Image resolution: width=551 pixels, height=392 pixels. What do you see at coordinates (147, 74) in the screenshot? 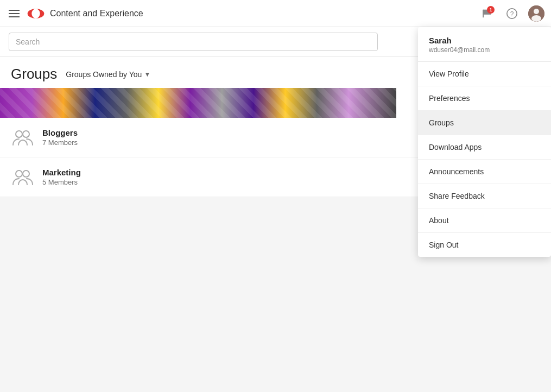
I see `chevron-down-icon: ▼` at bounding box center [147, 74].